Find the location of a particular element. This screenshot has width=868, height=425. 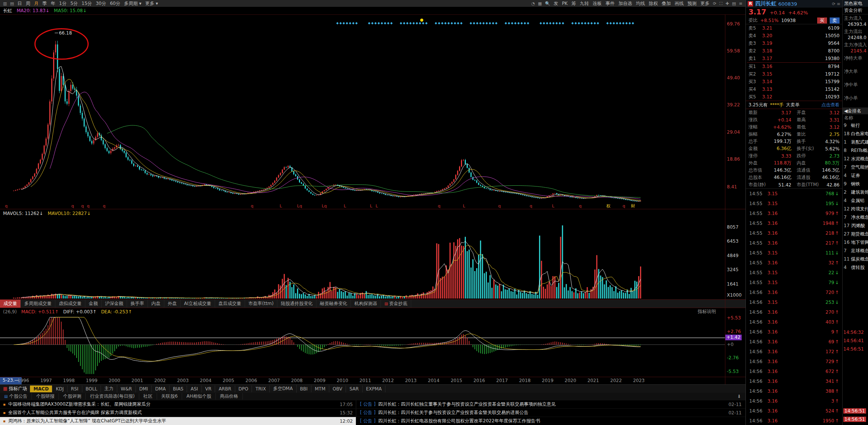

volume-tab-沪深金额: 沪深金额 is located at coordinates (115, 304).